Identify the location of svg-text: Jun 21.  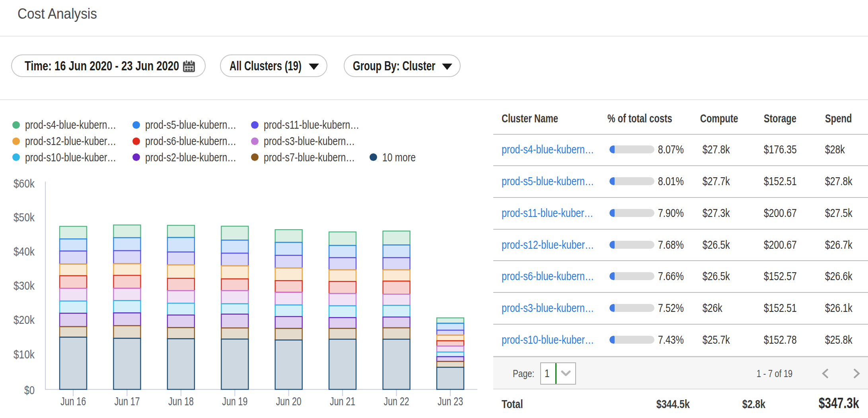
(343, 401).